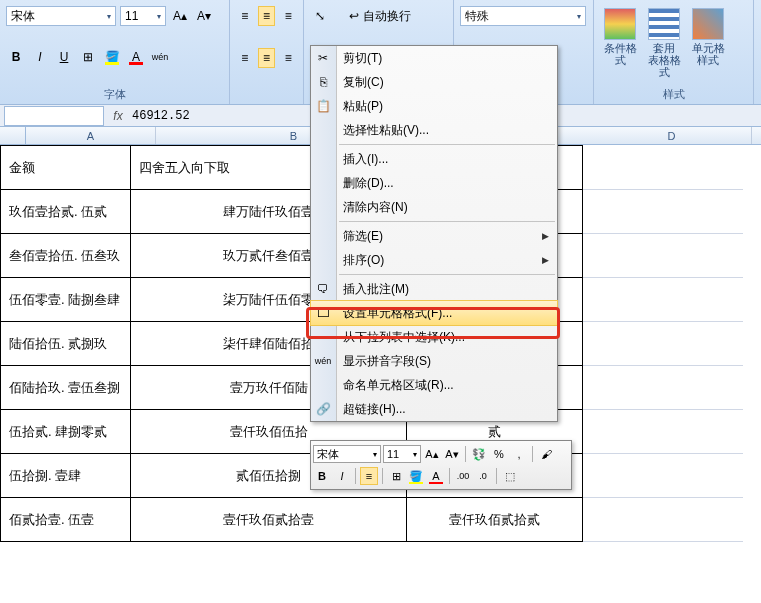 The width and height of the screenshot is (761, 603). Describe the element at coordinates (66, 344) in the screenshot. I see `cell: 陆佰拾伍. 贰捌玖` at that location.